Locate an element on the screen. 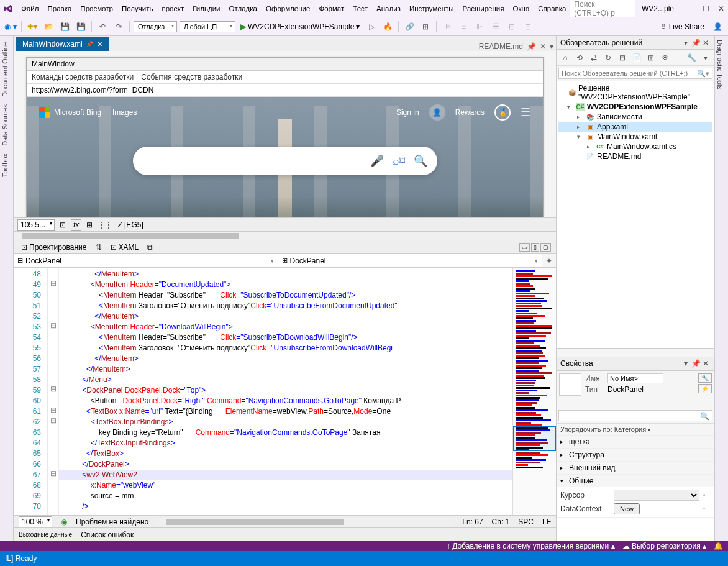 The width and height of the screenshot is (728, 566). tree-item: ▾C#WV2CDPExtensionWPFSample is located at coordinates (635, 107).